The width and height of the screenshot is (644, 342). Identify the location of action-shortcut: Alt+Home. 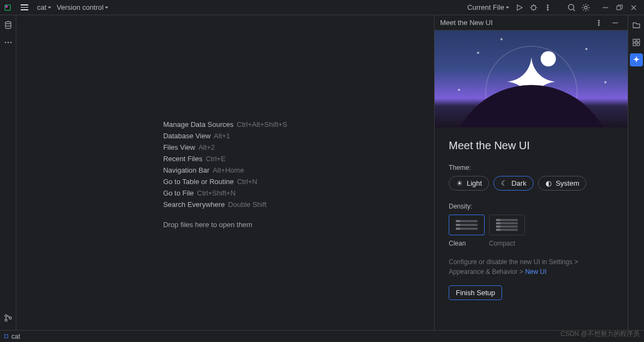
(228, 170).